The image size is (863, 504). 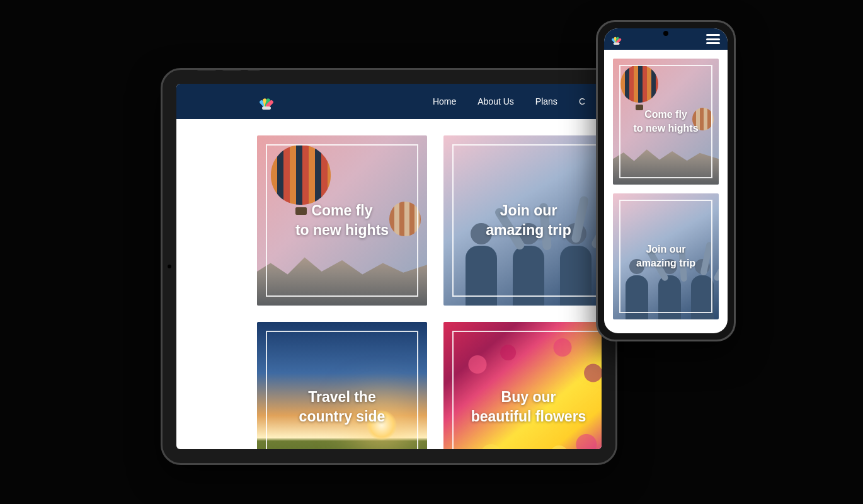 I want to click on phone-screen: Come fly to new hights Join our amazing …, so click(x=666, y=181).